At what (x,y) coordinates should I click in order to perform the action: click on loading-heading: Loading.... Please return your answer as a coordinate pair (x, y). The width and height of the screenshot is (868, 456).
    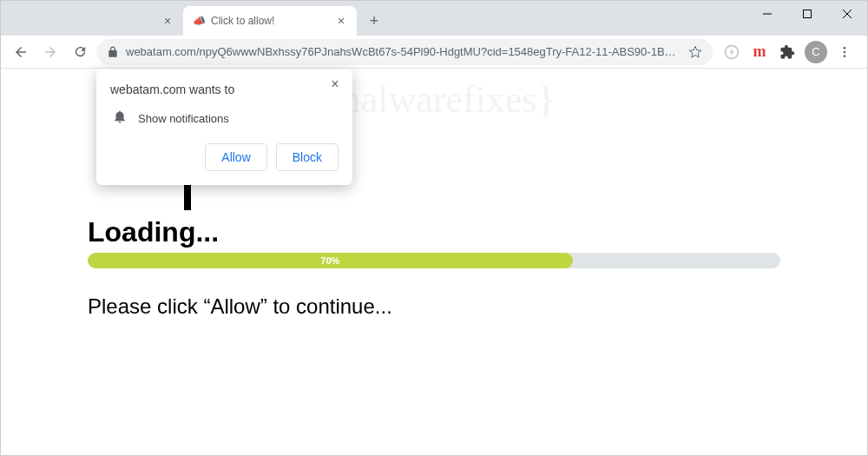
    Looking at the image, I should click on (153, 233).